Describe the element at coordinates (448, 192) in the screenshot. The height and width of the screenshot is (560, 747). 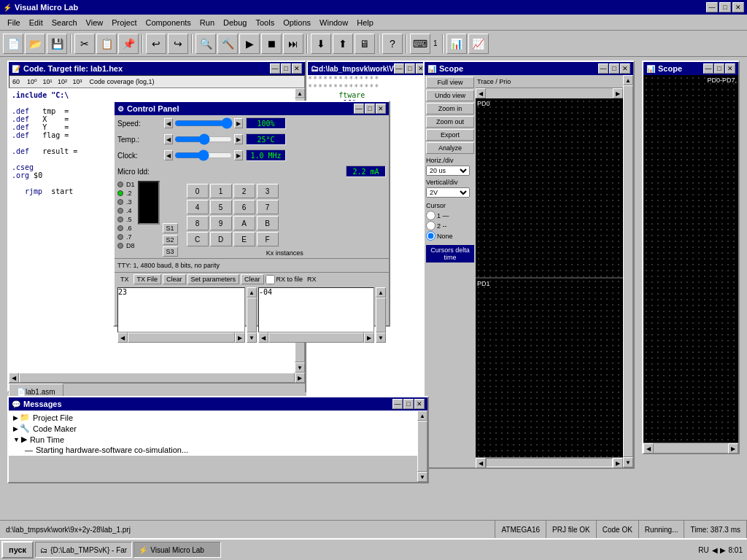
I see `vert-div-select: 2V` at that location.